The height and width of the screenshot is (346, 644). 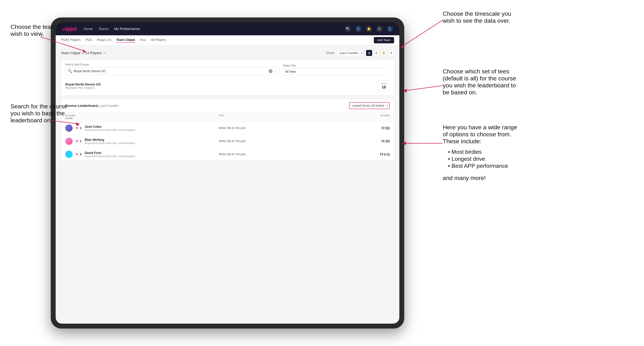 What do you see at coordinates (110, 141) in the screenshot?
I see `player-details-2: Blair McHarg Royal North Devon Golf Club…` at bounding box center [110, 141].